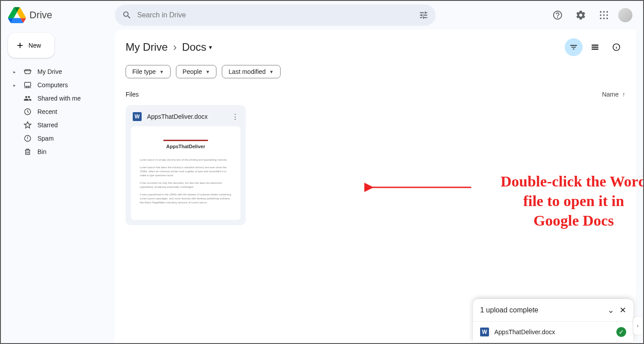  Describe the element at coordinates (47, 112) in the screenshot. I see `sidebar-label: Recent` at that location.